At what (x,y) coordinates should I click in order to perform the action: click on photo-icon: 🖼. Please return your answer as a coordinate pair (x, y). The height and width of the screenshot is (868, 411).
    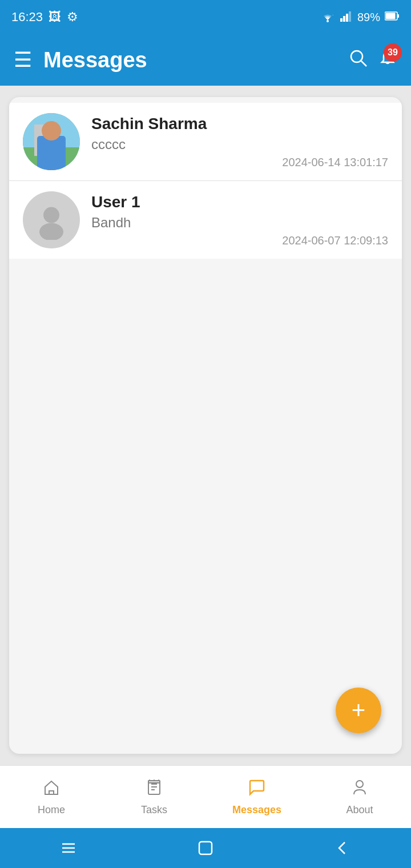
    Looking at the image, I should click on (55, 17).